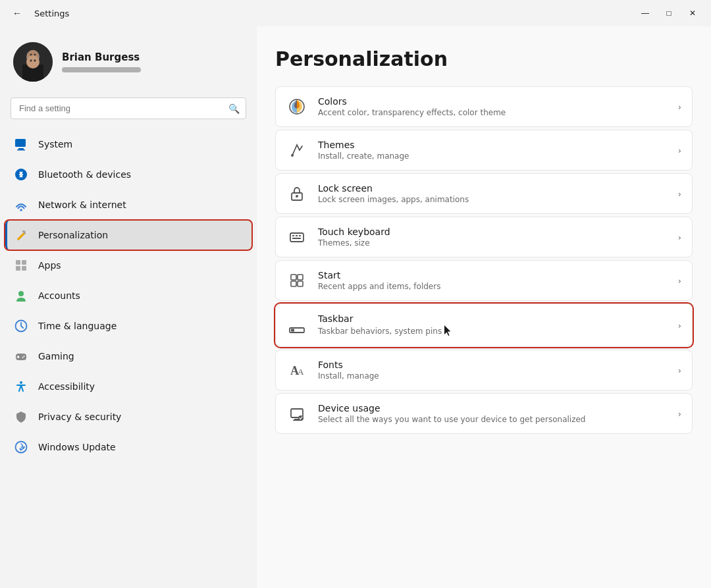 This screenshot has height=588, width=711. I want to click on fonts-text: Fonts Install, manage, so click(492, 370).